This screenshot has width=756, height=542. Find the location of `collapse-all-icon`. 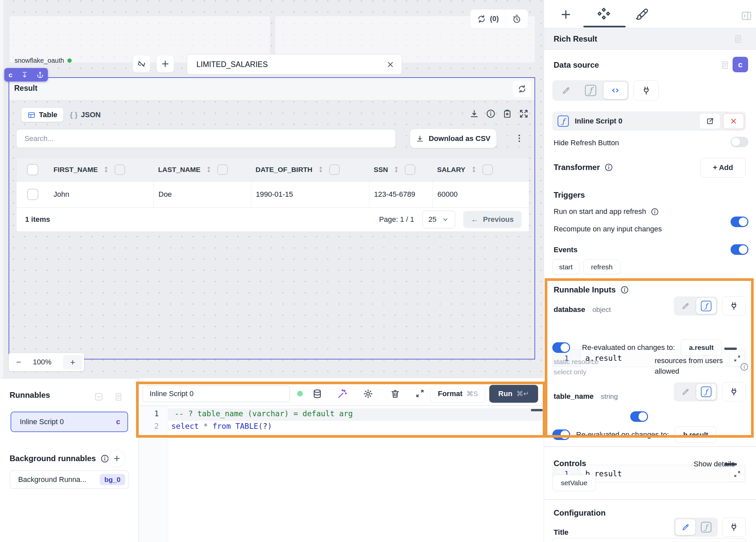

collapse-all-icon is located at coordinates (99, 397).